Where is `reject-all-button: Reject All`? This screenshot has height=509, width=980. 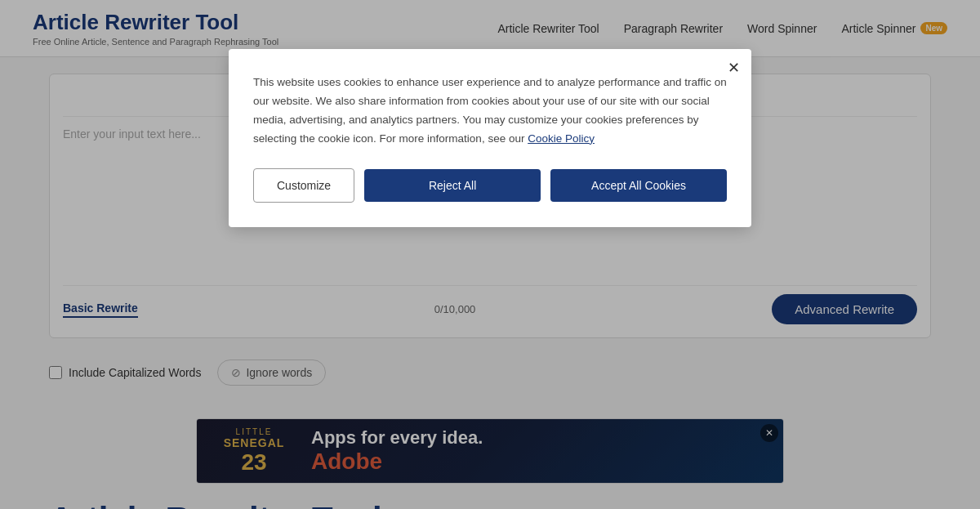 reject-all-button: Reject All is located at coordinates (452, 185).